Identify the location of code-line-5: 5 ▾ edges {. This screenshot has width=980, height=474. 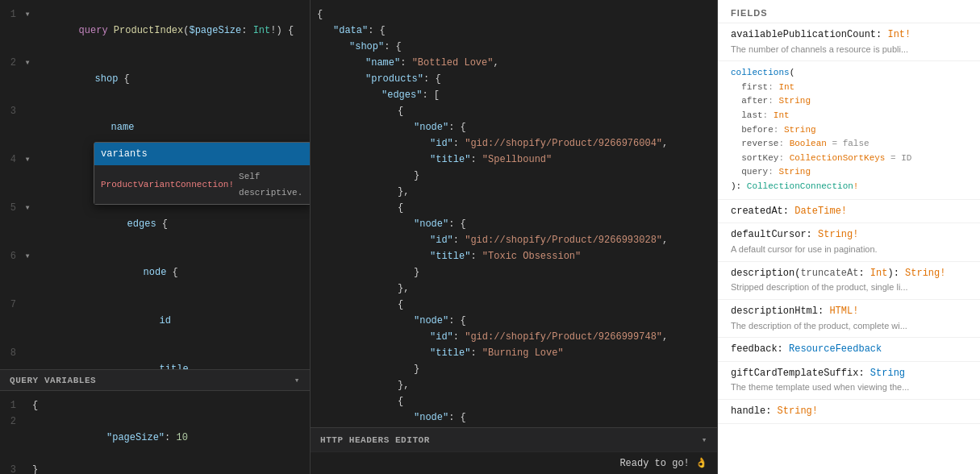
(155, 224).